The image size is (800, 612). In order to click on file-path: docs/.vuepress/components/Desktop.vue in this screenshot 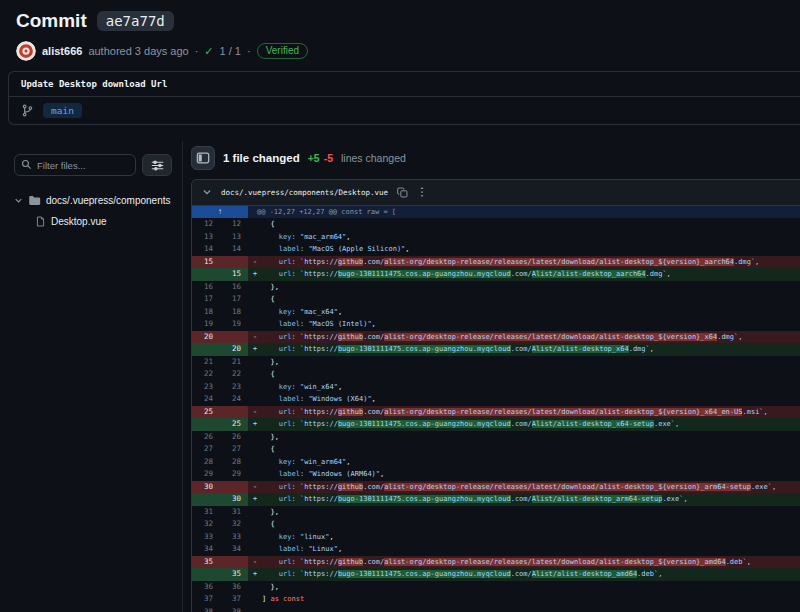, I will do `click(304, 192)`.